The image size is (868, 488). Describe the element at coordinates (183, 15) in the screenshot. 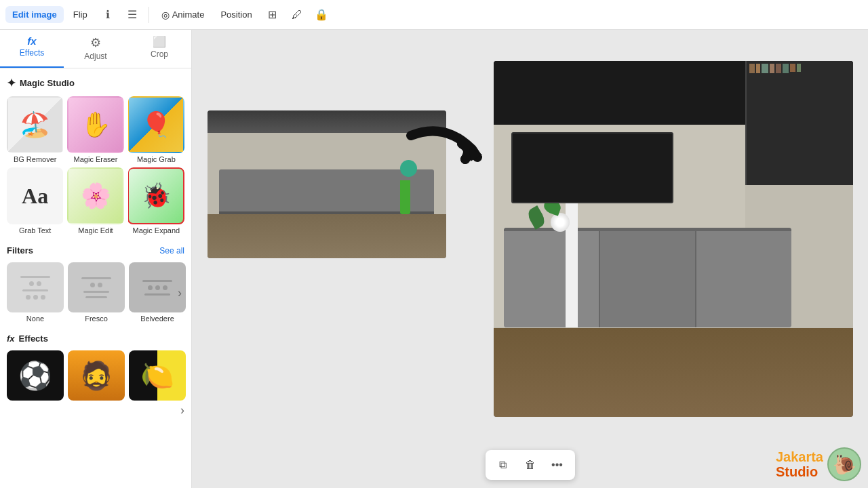

I see `animate-button: ◎ Animate` at that location.